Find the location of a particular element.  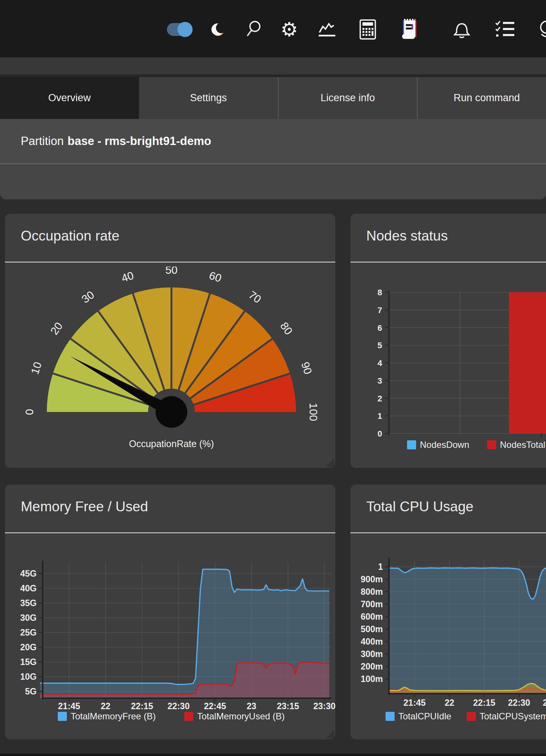

svg-text: 10G is located at coordinates (29, 677).